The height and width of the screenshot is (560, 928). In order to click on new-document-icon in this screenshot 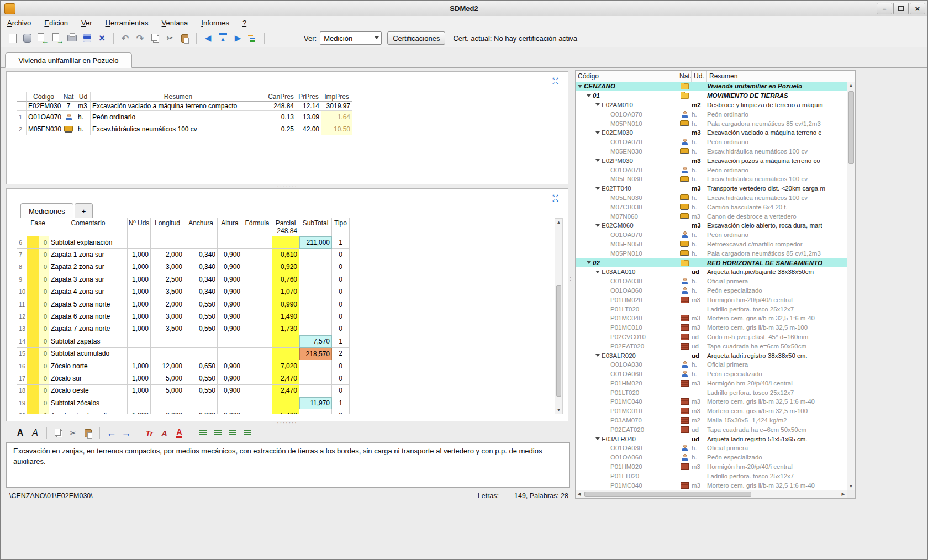, I will do `click(12, 39)`.